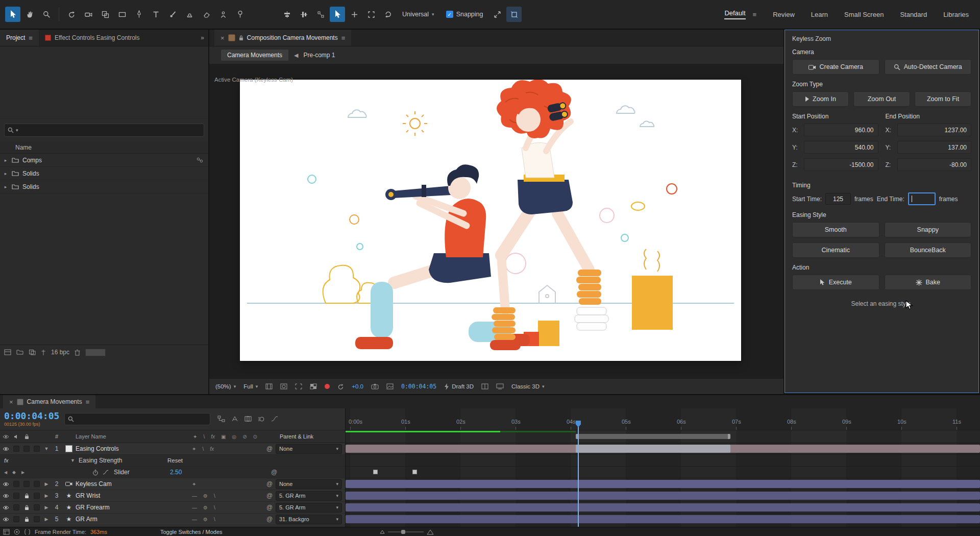 Image resolution: width=980 pixels, height=536 pixels. What do you see at coordinates (20, 352) in the screenshot?
I see `new-folder-icon` at bounding box center [20, 352].